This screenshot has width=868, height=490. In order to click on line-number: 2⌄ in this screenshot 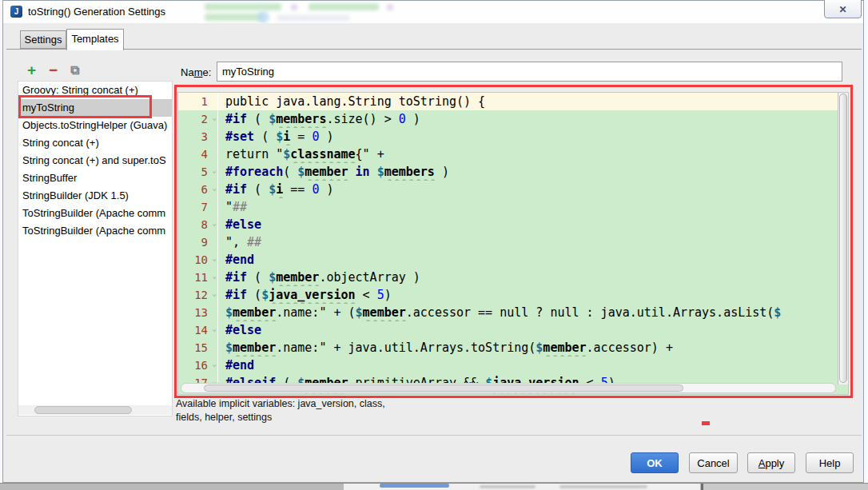, I will do `click(198, 119)`.